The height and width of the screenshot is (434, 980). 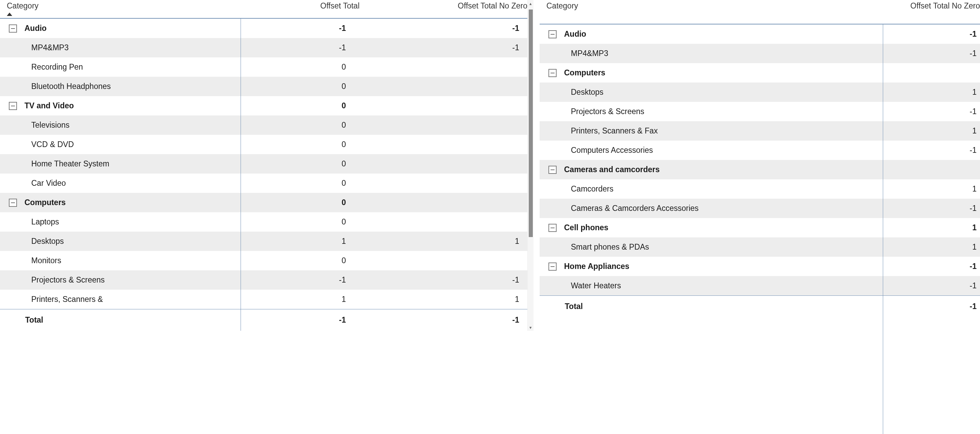 I want to click on group-row: Home Appliances-1, so click(x=760, y=266).